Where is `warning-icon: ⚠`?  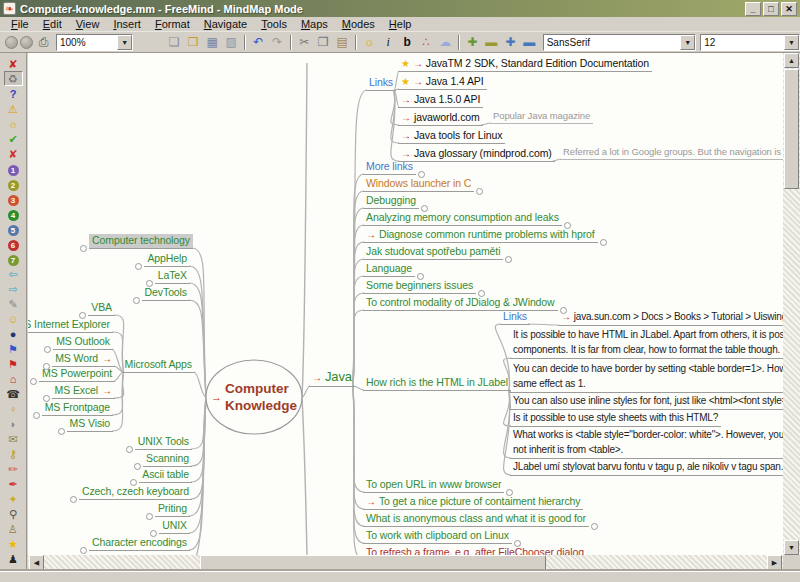 warning-icon: ⚠ is located at coordinates (14, 108).